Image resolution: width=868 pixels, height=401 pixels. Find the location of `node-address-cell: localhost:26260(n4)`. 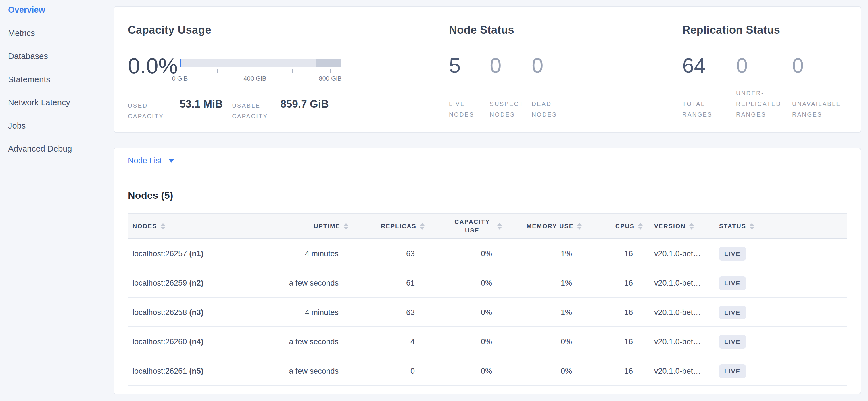

node-address-cell: localhost:26260(n4) is located at coordinates (204, 342).